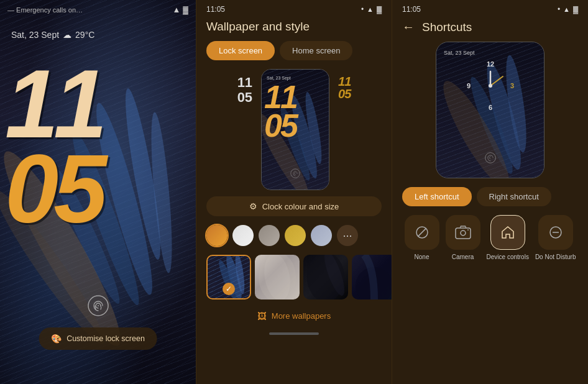  What do you see at coordinates (411, 9) in the screenshot?
I see `panel3-time: 11:05` at bounding box center [411, 9].